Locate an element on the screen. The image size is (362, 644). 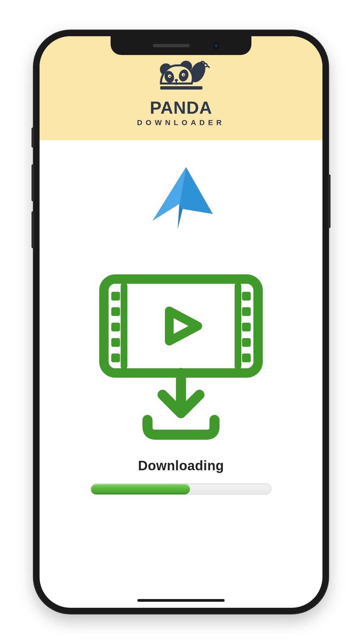
paper-plane-icon is located at coordinates (181, 199).